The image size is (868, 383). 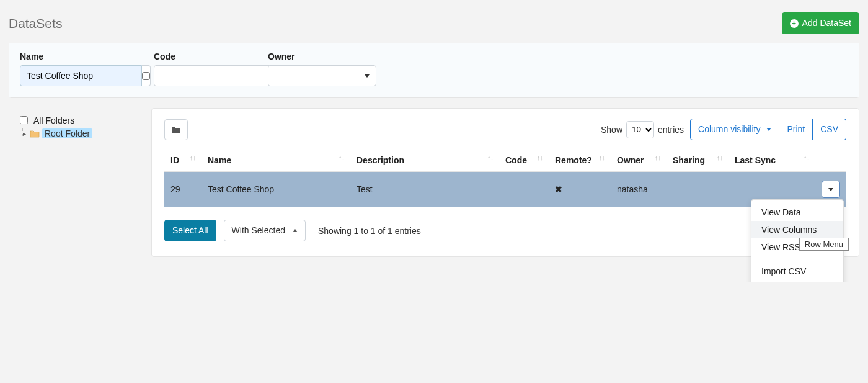 What do you see at coordinates (505, 178) in the screenshot?
I see `datasets-table: ID↑↓ Name↑↓ Description↑↓ Code↑↓ Remote?…` at bounding box center [505, 178].